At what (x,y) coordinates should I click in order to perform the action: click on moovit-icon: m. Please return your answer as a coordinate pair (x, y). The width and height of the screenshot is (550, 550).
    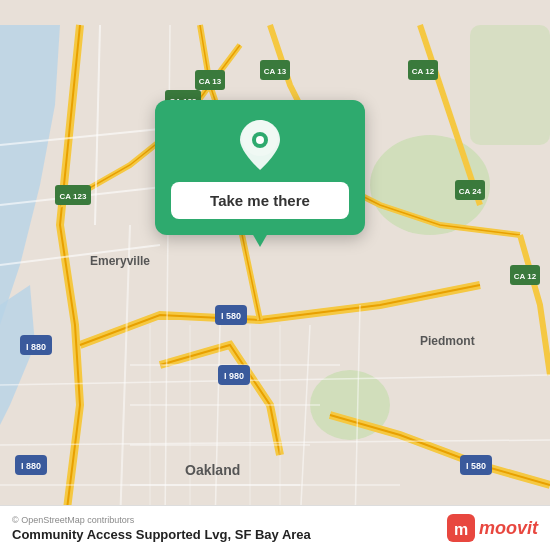
    Looking at the image, I should click on (461, 528).